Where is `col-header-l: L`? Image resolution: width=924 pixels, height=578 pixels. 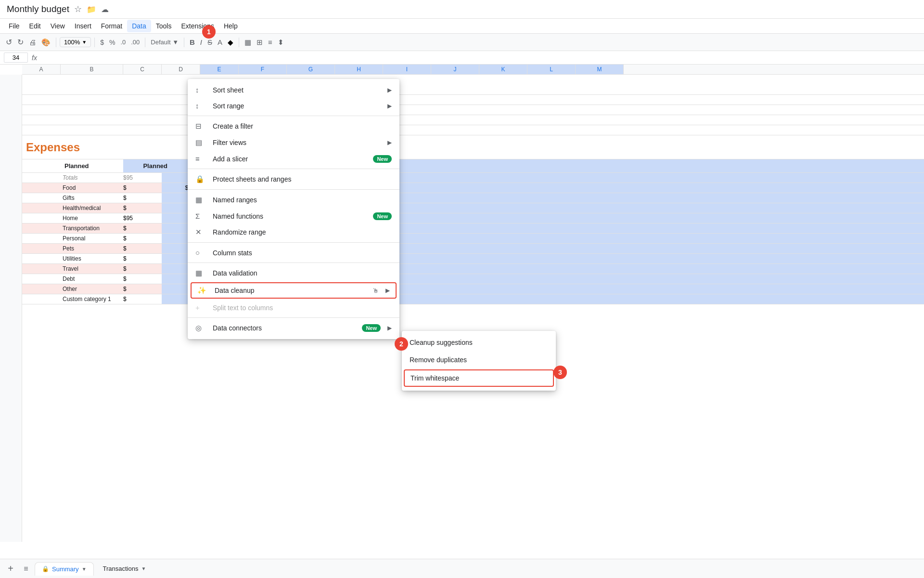 col-header-l: L is located at coordinates (552, 69).